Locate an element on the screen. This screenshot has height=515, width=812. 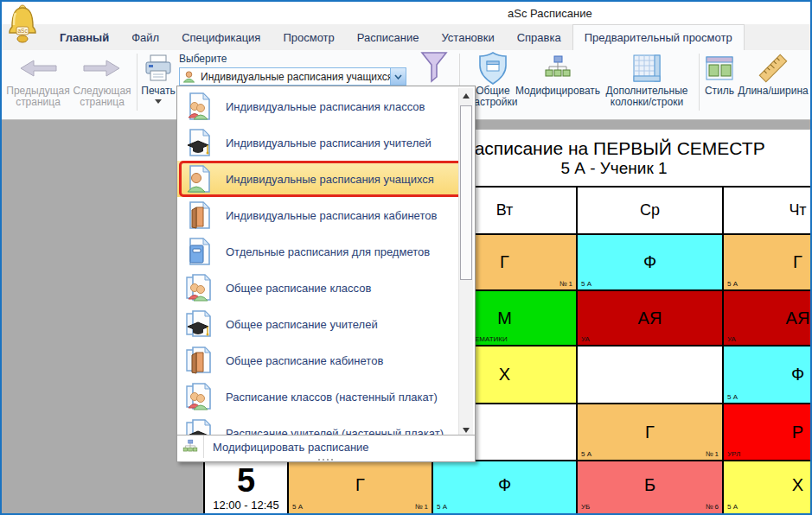
dropdown-item: Общее расписание классов is located at coordinates (318, 288).